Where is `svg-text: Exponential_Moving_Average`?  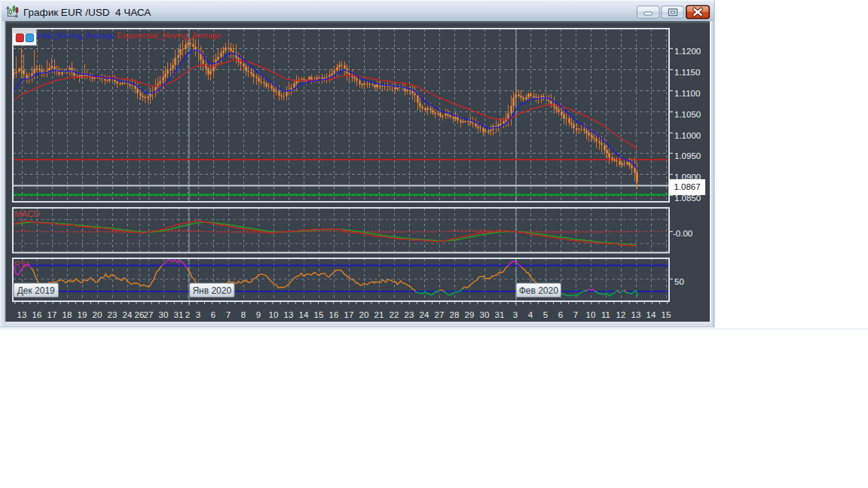
svg-text: Exponential_Moving_Average is located at coordinates (169, 35).